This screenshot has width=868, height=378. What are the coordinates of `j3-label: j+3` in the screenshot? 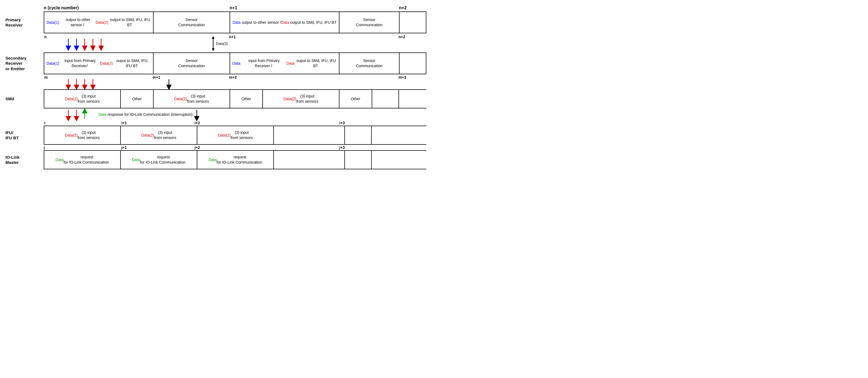 It's located at (342, 147).